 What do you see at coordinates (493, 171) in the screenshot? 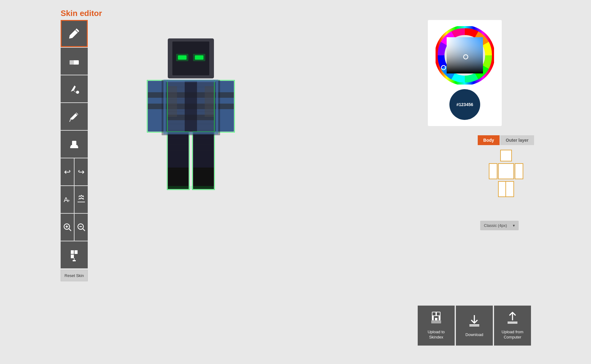
I see `skin-part-left-arm` at bounding box center [493, 171].